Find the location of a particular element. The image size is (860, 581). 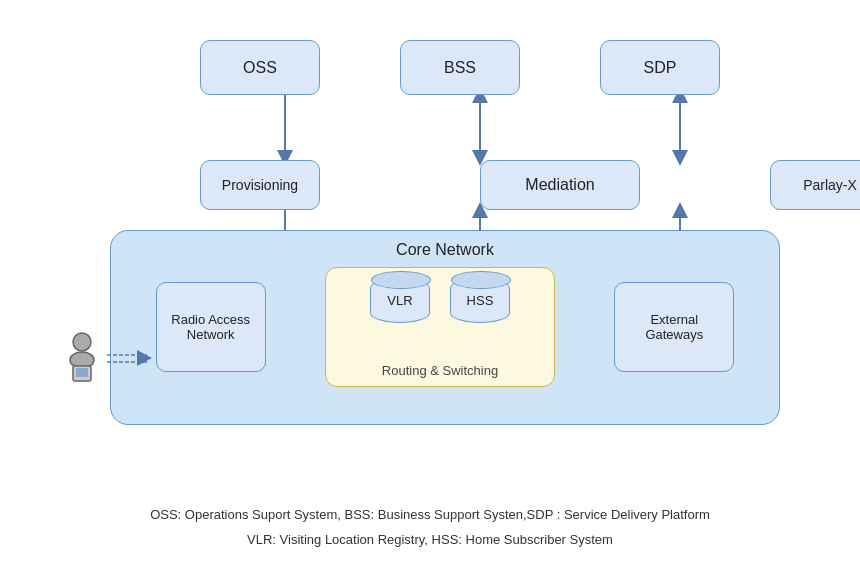

footer-line2: VLR: Visiting Location Registry, HSS: Ho… is located at coordinates (430, 540).